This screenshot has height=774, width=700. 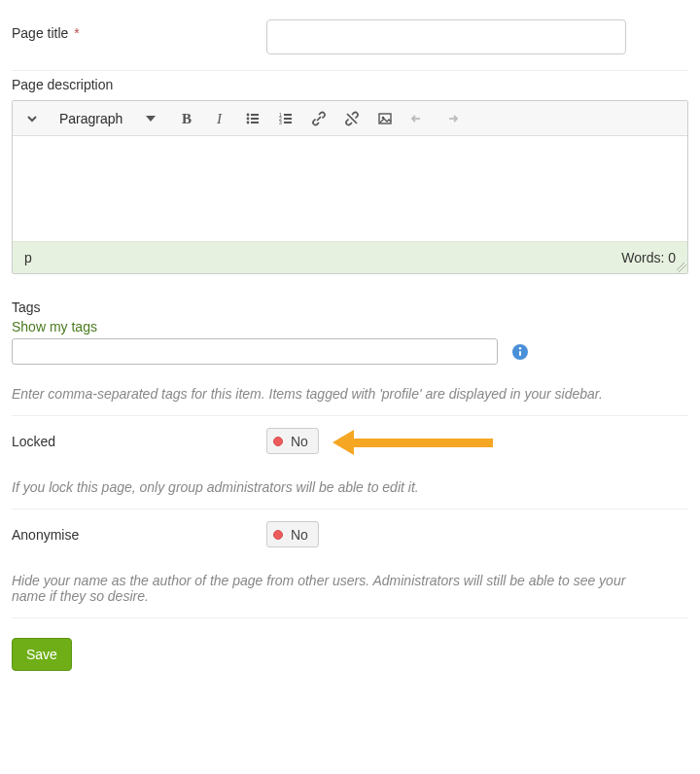 What do you see at coordinates (42, 654) in the screenshot?
I see `save-button: Save` at bounding box center [42, 654].